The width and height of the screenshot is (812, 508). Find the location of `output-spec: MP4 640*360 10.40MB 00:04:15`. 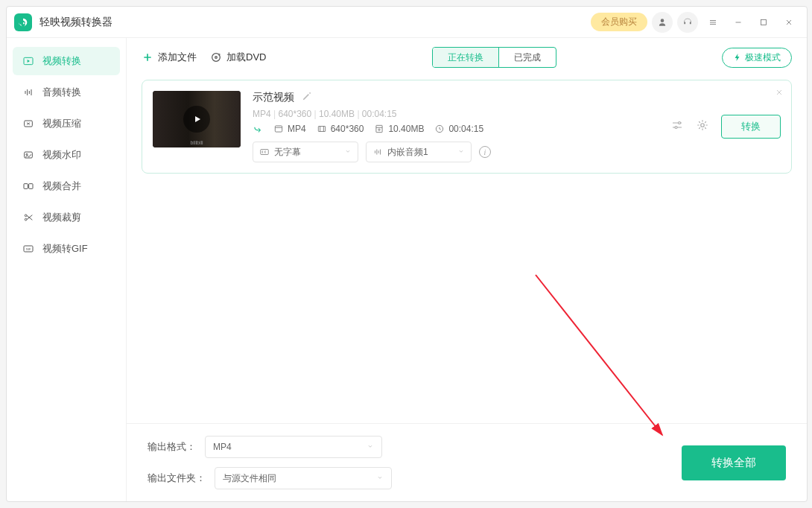

output-spec: MP4 640*360 10.40MB 00:04:15 is located at coordinates (456, 129).